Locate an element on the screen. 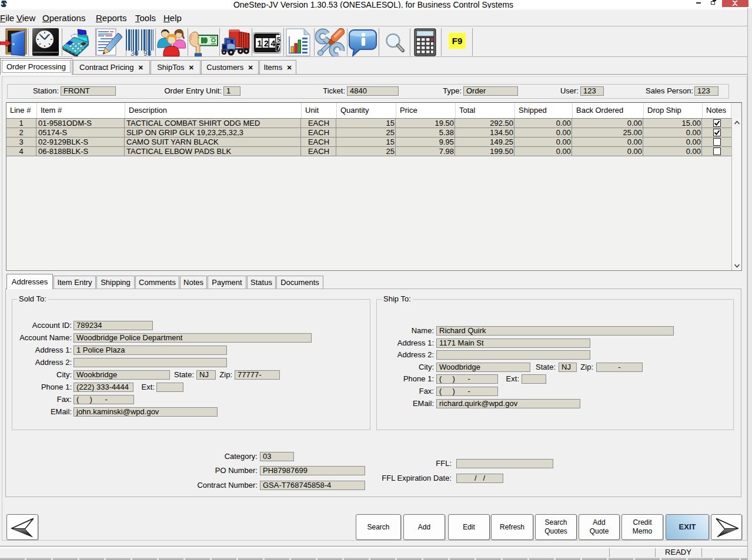  svg-text: 98 is located at coordinates (148, 53).